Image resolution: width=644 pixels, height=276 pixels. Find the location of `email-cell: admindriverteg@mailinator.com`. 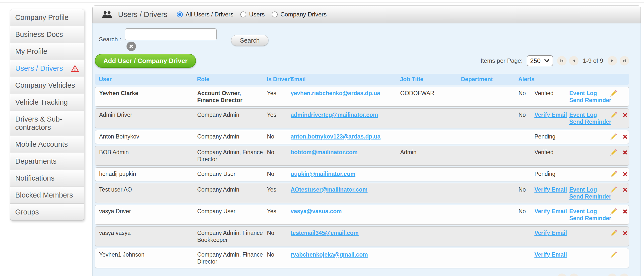

email-cell: admindriverteg@mailinator.com is located at coordinates (346, 118).